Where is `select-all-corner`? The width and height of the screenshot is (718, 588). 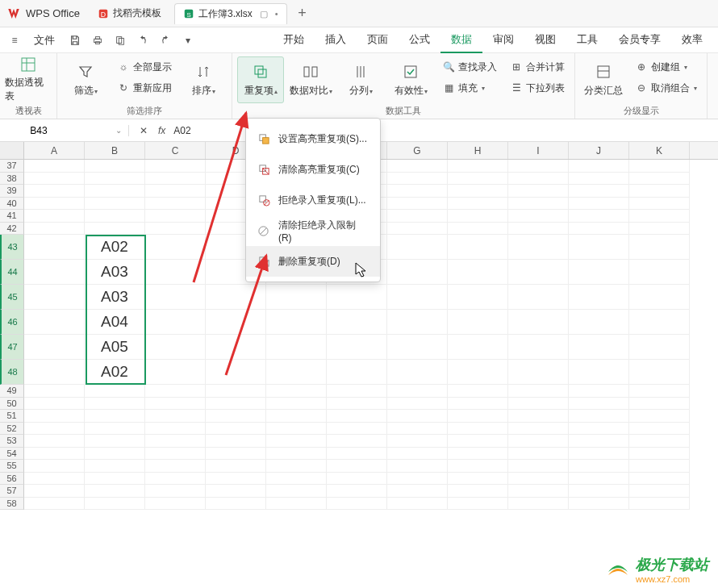 select-all-corner is located at coordinates (12, 150).